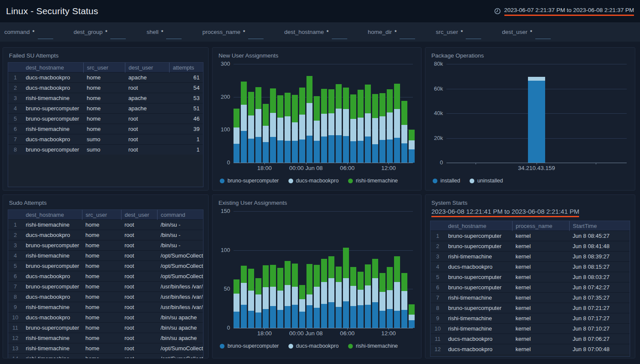 The image size is (640, 364). Describe the element at coordinates (106, 129) in the screenshot. I see `table-row: 6rishi-timemachinehomeroot39` at that location.